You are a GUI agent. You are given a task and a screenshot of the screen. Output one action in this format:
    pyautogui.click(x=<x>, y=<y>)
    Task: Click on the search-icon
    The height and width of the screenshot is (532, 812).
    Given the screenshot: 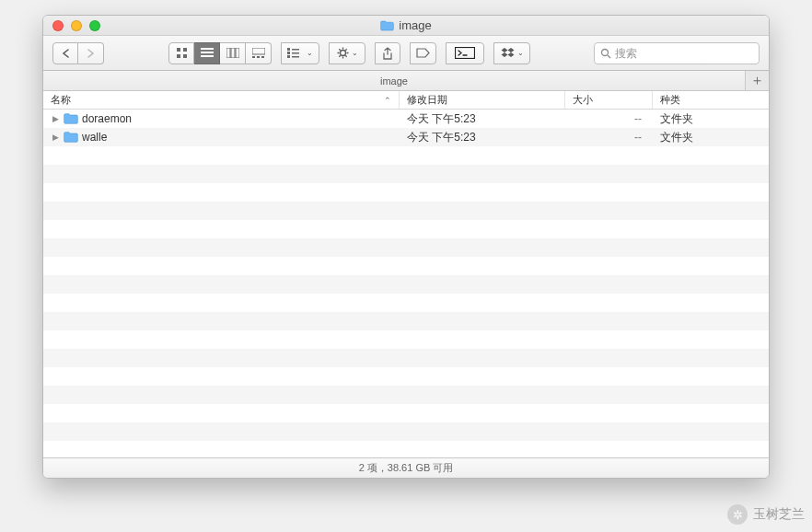 What is the action you would take?
    pyautogui.click(x=606, y=53)
    